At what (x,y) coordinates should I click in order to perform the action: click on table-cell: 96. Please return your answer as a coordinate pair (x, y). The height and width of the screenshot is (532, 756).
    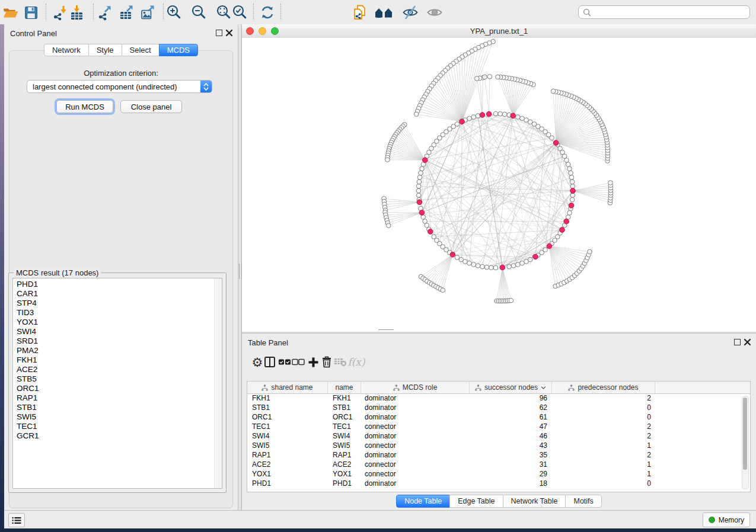
    Looking at the image, I should click on (511, 398).